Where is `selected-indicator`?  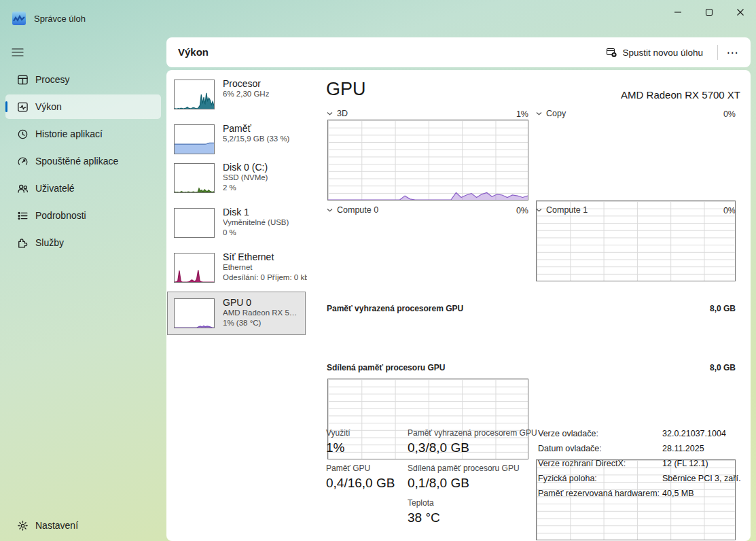 selected-indicator is located at coordinates (7, 107).